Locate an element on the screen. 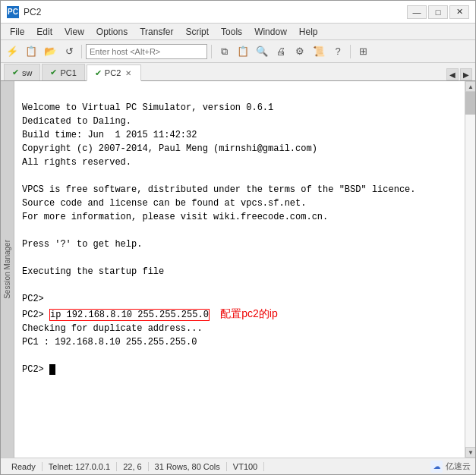 The width and height of the screenshot is (476, 475). app-icon: PC is located at coordinates (13, 12).